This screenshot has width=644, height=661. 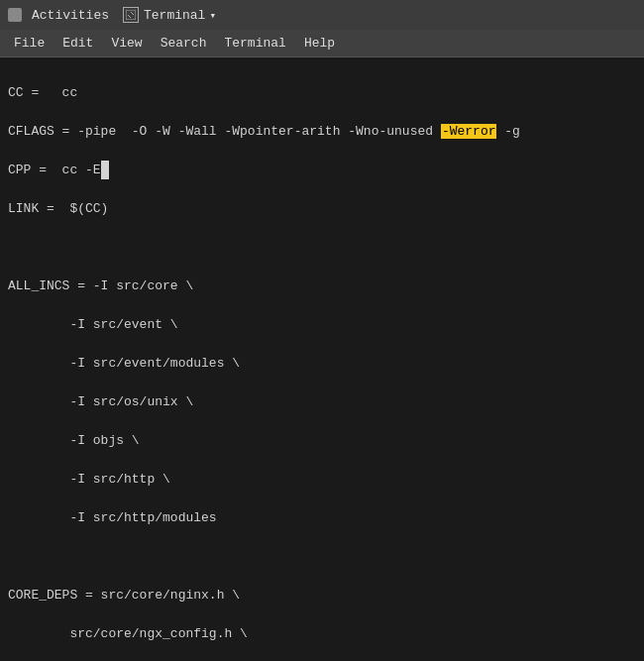 What do you see at coordinates (30, 44) in the screenshot?
I see `menu-file: File` at bounding box center [30, 44].